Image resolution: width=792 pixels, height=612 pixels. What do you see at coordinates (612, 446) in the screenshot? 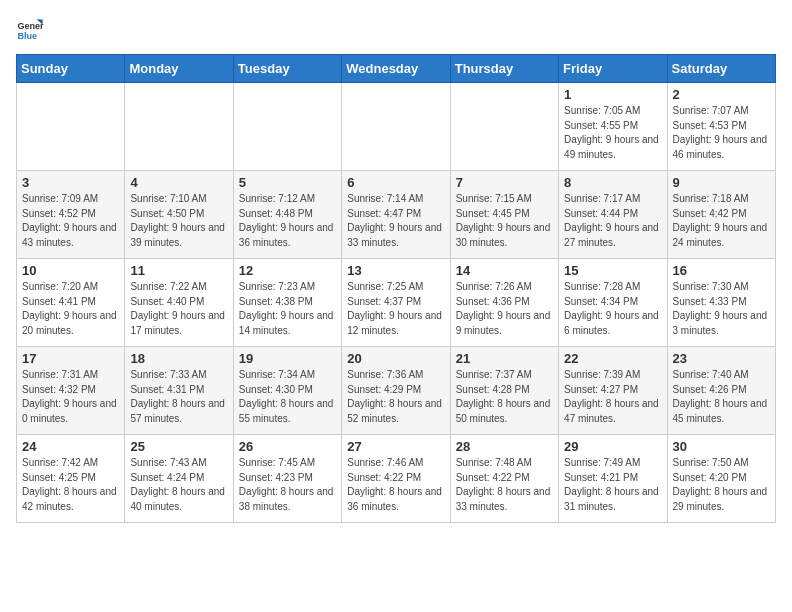
I see `day-number: 29` at bounding box center [612, 446].